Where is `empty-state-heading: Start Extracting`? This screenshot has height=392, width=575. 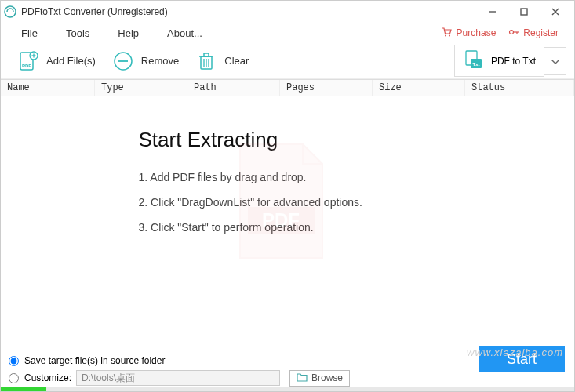
empty-state-heading: Start Extracting is located at coordinates (288, 140).